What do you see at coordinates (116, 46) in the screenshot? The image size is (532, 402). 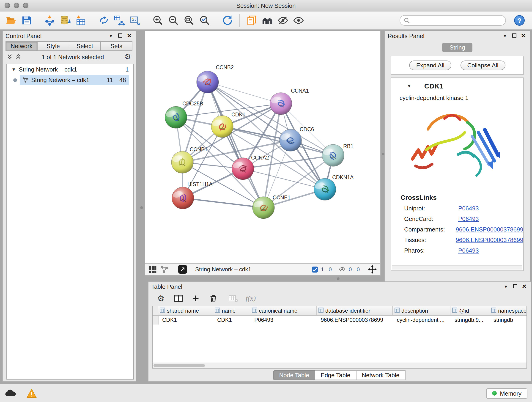 I see `tab-sets: Sets` at bounding box center [116, 46].